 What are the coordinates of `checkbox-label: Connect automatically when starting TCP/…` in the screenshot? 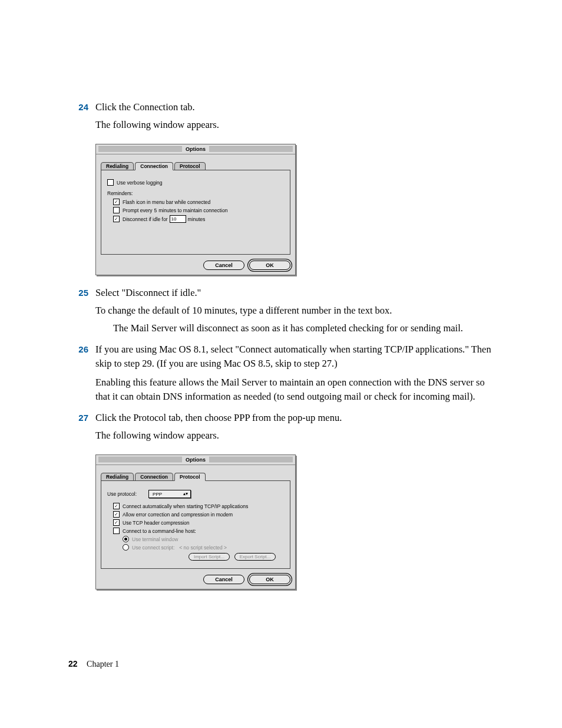 It's located at (185, 506).